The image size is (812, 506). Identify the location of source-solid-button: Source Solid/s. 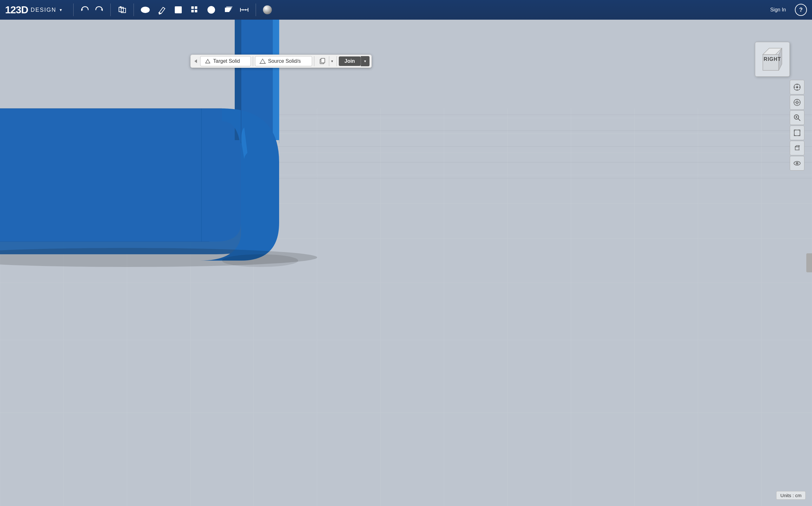
(283, 61).